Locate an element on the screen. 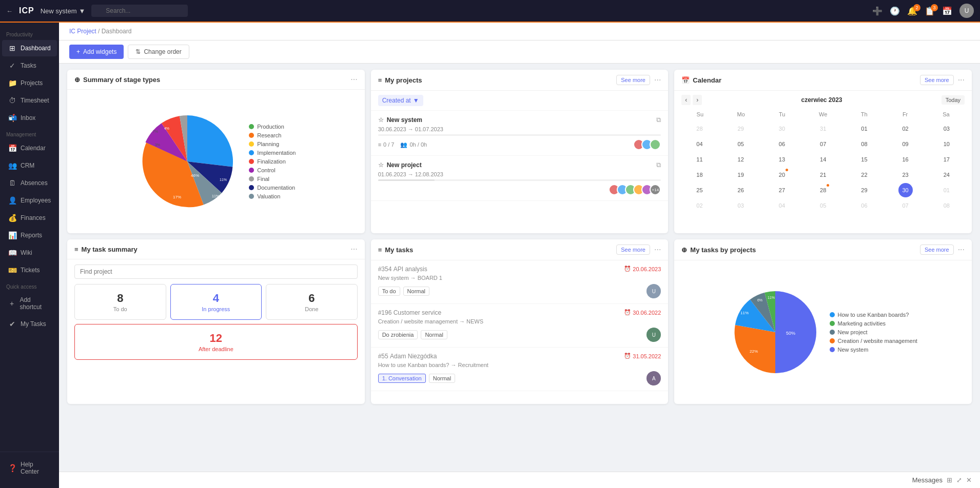 The width and height of the screenshot is (980, 488). cal-day-06-next: 06 is located at coordinates (864, 206).